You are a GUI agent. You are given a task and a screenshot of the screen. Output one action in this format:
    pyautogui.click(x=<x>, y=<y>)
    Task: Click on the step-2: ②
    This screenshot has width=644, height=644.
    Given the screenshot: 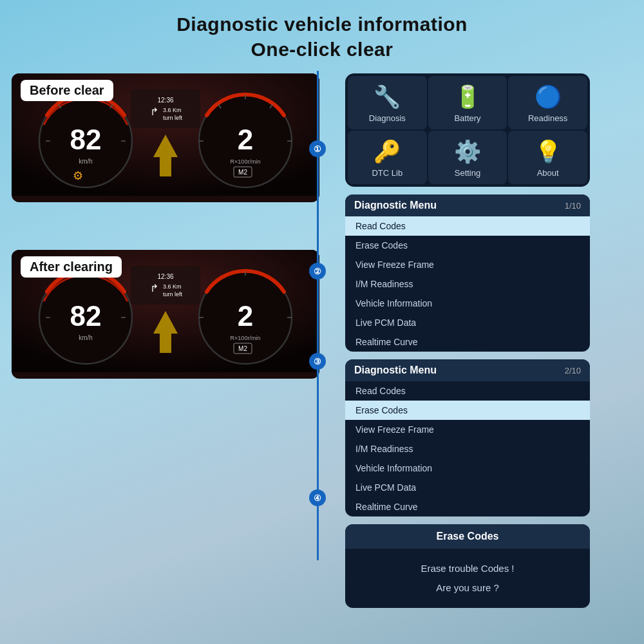 What is the action you would take?
    pyautogui.click(x=317, y=271)
    